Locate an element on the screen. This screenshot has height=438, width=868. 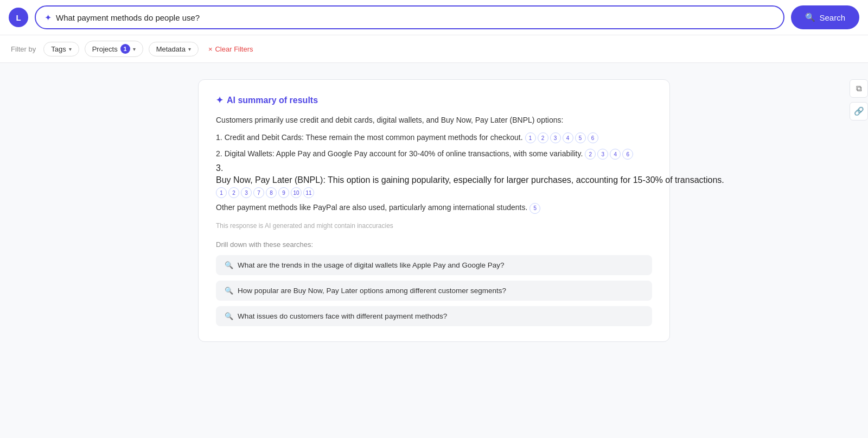
tags-filter-button: Tags ▾ is located at coordinates (61, 49).